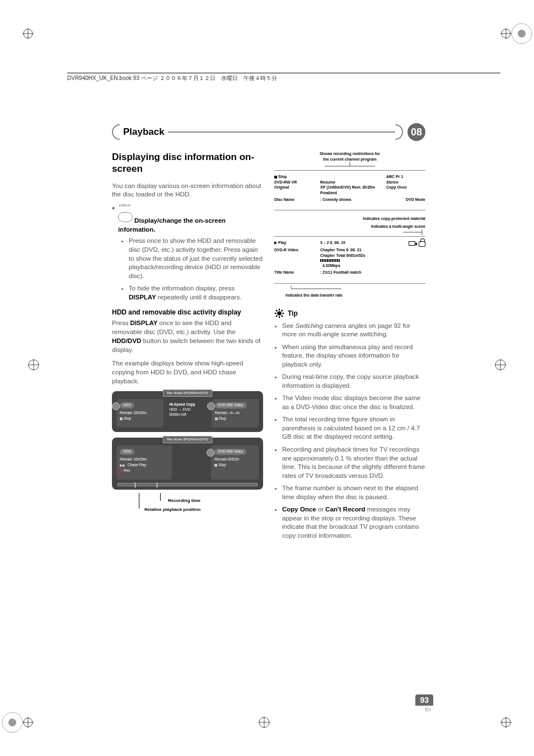 This screenshot has width=534, height=756. I want to click on print-registration-bl, so click(17, 722).